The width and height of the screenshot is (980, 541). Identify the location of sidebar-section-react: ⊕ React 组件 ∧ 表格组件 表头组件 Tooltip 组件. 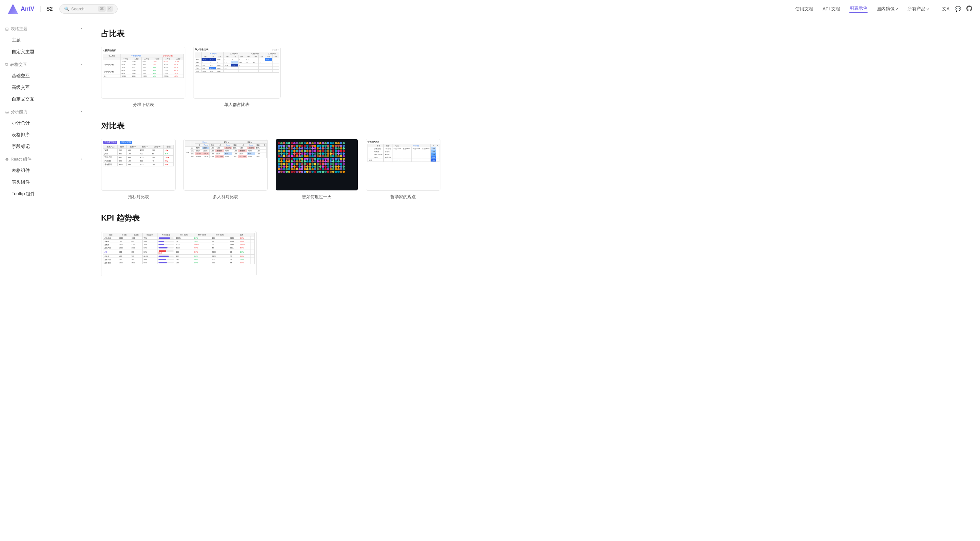
(44, 177).